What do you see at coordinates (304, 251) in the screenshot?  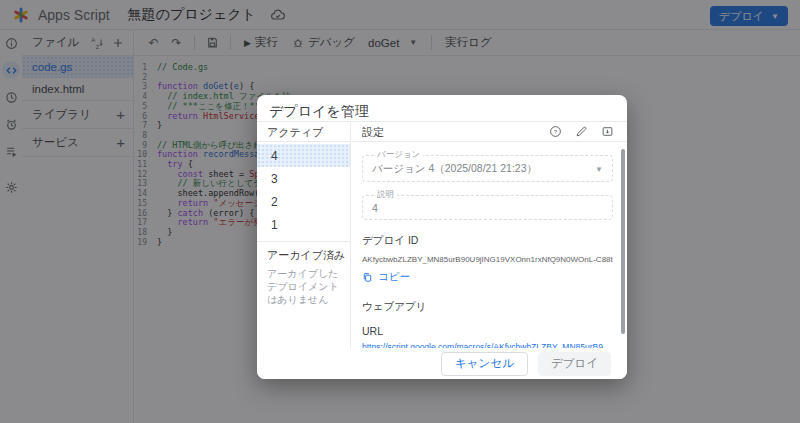 I see `deployments-list-column: アクティブ 4321 アーカイブ済み アーカイブしたデプロイメントはありません` at bounding box center [304, 251].